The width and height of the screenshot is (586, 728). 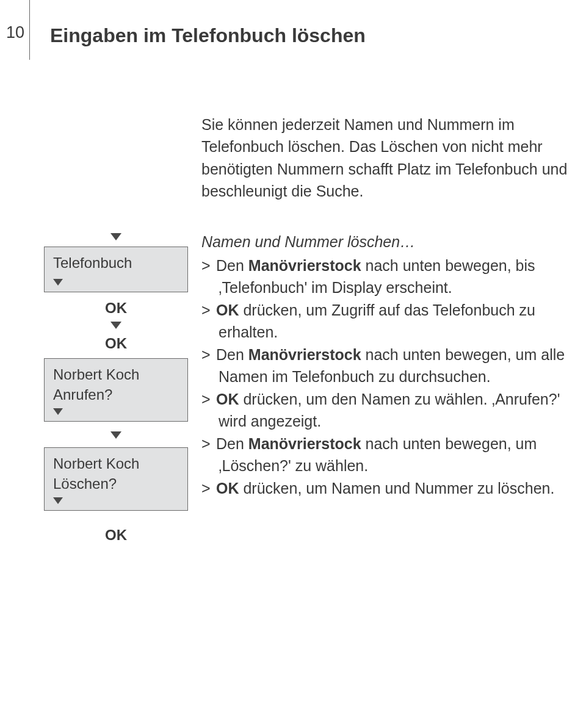 I want to click on instruction-step: >OK drücken, um Namen und Nummer zu lösc…, so click(x=394, y=488).